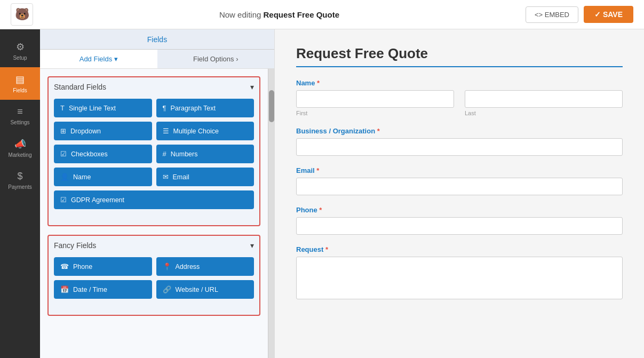  I want to click on fields-top-bar: Fields, so click(157, 39).